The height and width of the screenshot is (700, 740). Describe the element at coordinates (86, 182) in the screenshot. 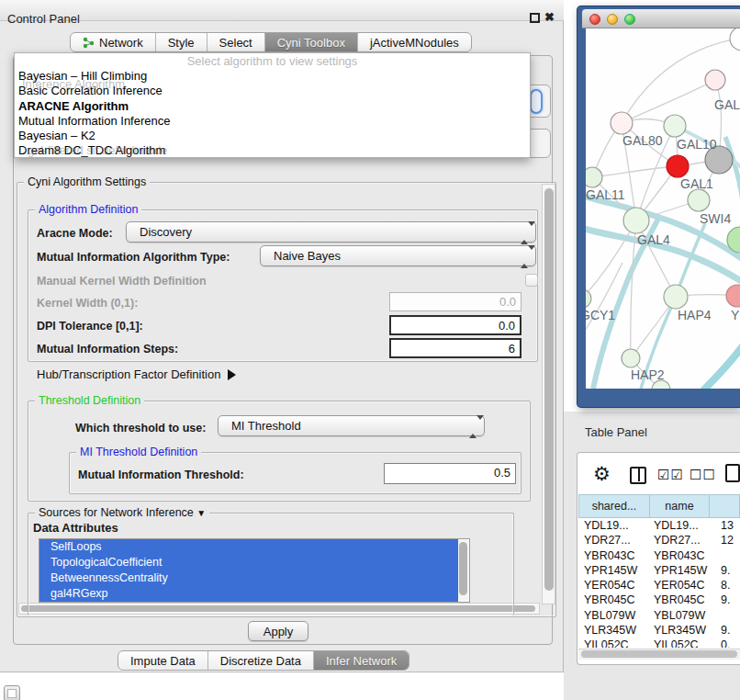

I see `cyni-settings-legend: Cyni Algorithm Settings` at that location.